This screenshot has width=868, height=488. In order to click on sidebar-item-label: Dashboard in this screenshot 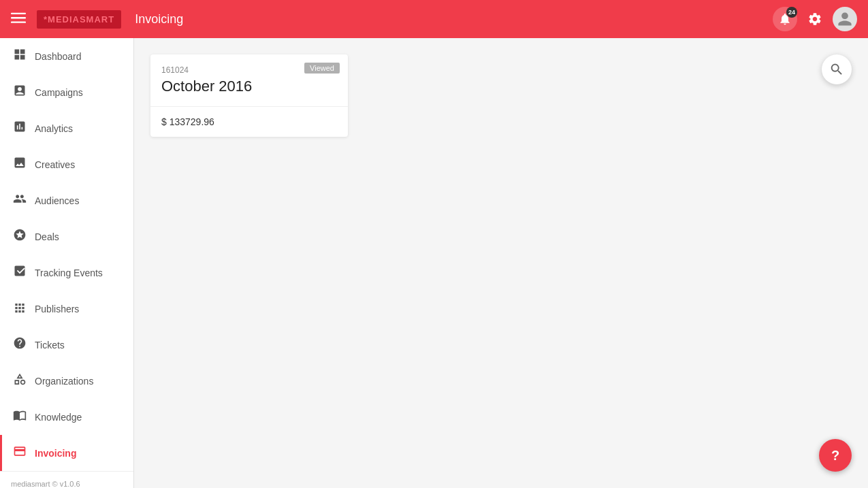, I will do `click(59, 56)`.